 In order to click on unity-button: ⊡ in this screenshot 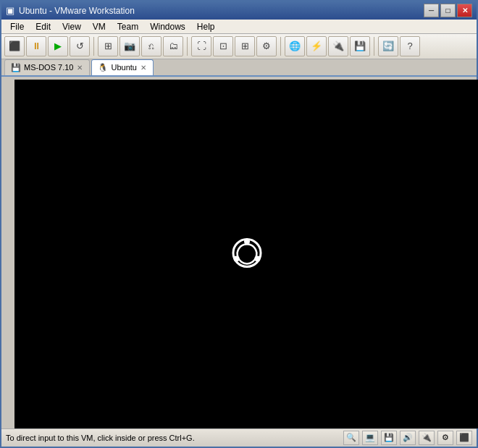, I will do `click(223, 46)`.